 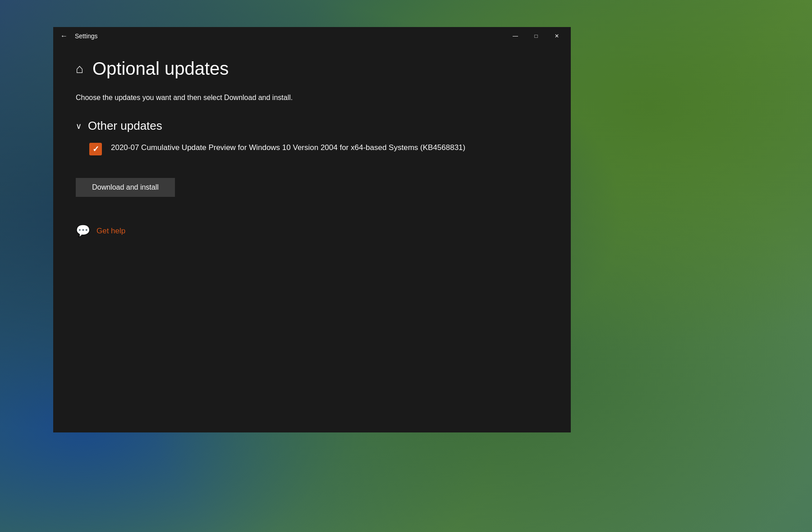 I want to click on back-button: ←, so click(x=64, y=36).